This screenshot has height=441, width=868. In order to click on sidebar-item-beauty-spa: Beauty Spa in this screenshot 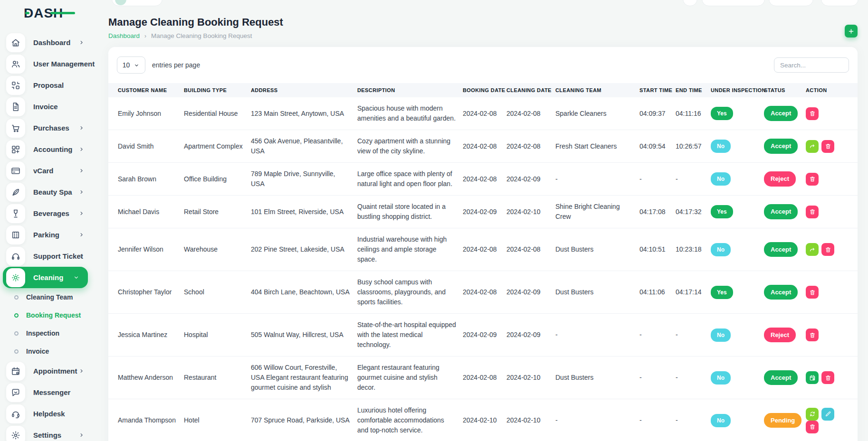, I will do `click(47, 192)`.